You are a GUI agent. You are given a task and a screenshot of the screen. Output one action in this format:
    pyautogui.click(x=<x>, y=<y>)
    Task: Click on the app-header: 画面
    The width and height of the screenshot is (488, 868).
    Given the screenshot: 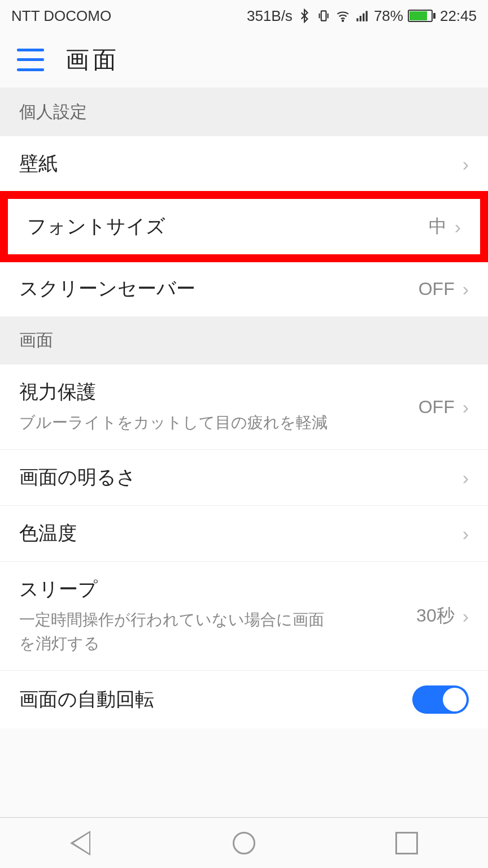 What is the action you would take?
    pyautogui.click(x=244, y=60)
    